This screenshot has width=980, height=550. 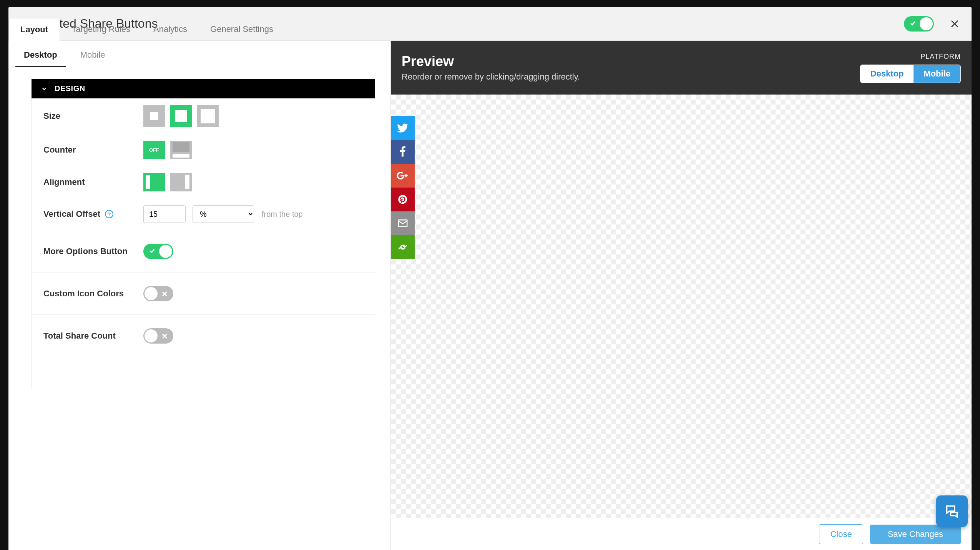 What do you see at coordinates (937, 74) in the screenshot?
I see `platform-mobile-button: Mobile` at bounding box center [937, 74].